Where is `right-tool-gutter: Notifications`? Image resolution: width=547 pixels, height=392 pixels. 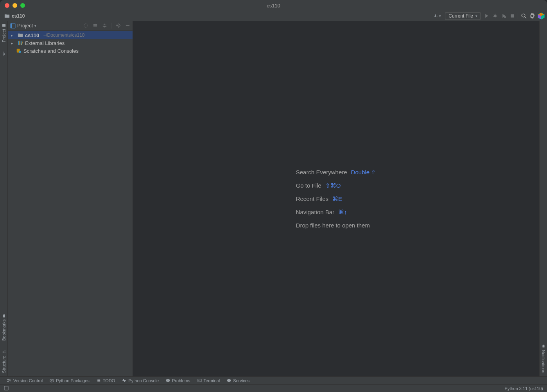
right-tool-gutter: Notifications is located at coordinates (543, 199).